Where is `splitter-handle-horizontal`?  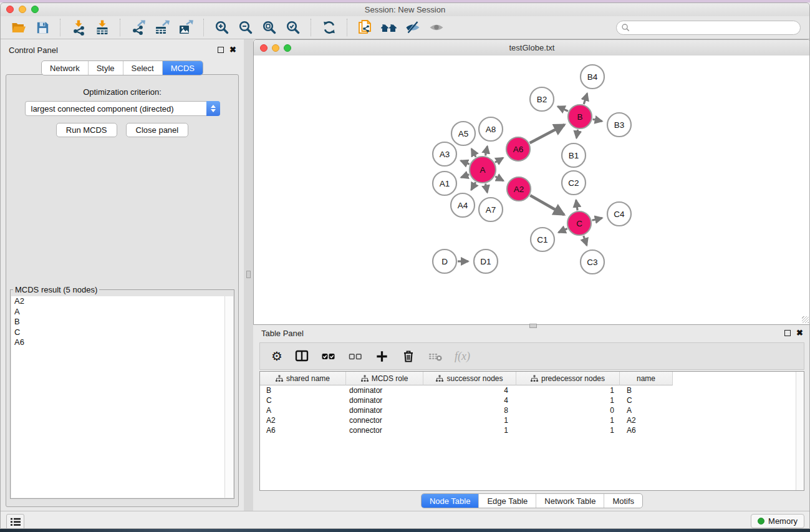 splitter-handle-horizontal is located at coordinates (533, 326).